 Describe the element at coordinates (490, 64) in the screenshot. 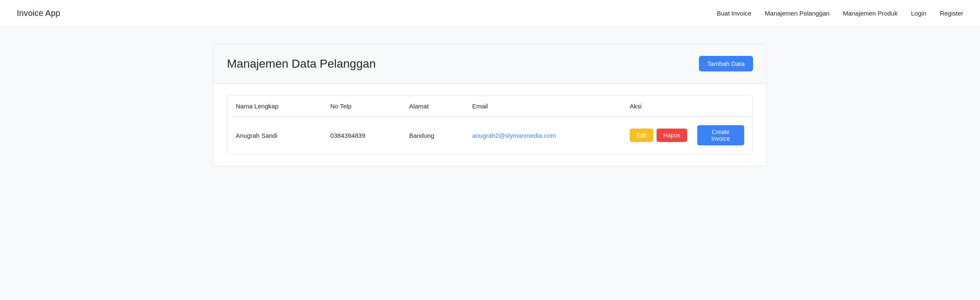

I see `card-header: Manajemen Data Pelanggan Tambah Data` at that location.